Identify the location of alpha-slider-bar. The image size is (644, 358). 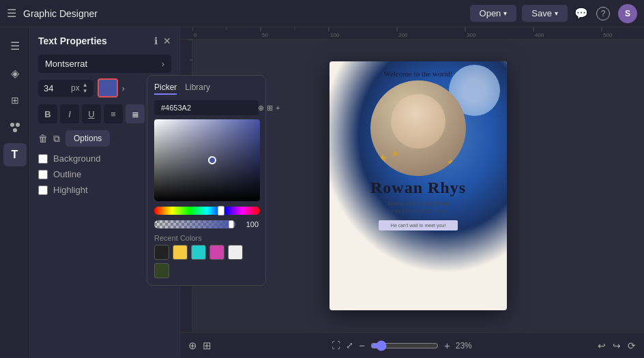
(195, 224).